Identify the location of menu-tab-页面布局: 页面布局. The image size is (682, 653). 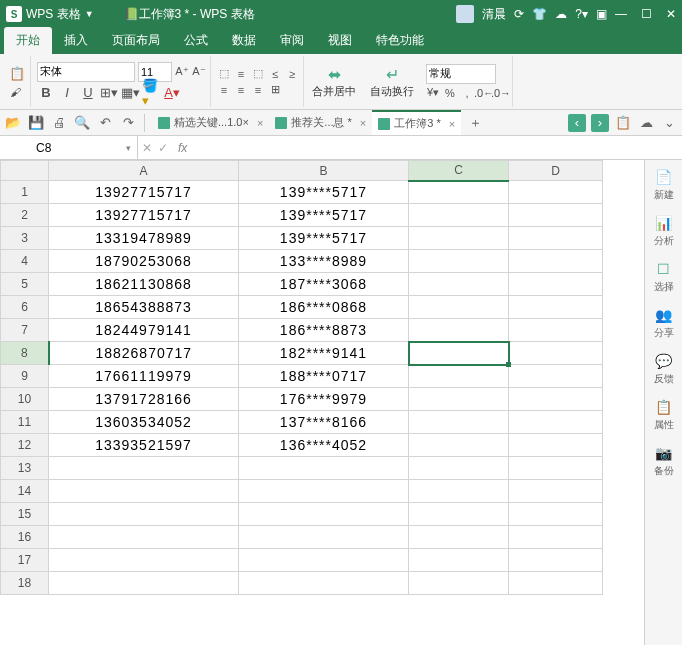
(136, 40).